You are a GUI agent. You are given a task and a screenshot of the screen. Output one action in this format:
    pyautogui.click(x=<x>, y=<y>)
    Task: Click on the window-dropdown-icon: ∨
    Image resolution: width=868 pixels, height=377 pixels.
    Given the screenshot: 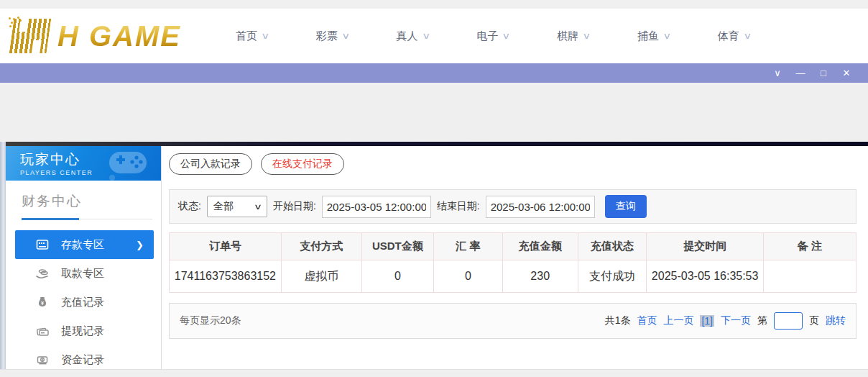 What is the action you would take?
    pyautogui.click(x=777, y=73)
    